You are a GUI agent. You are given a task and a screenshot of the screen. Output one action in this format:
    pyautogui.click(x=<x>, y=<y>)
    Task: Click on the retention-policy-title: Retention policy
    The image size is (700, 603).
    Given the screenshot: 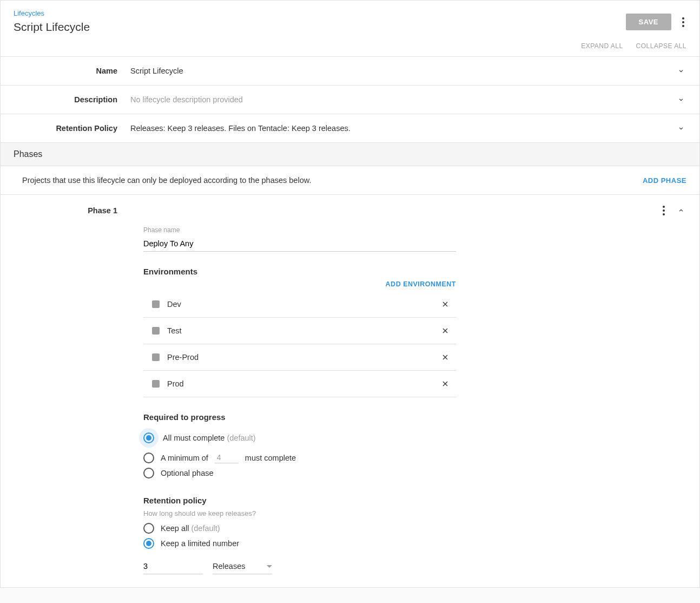 What is the action you would take?
    pyautogui.click(x=300, y=500)
    